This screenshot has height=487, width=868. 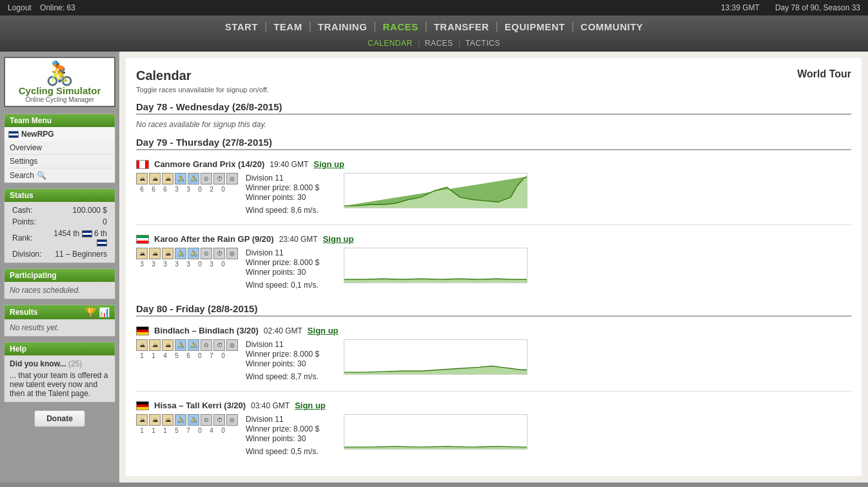 I want to click on cyclist-icon: 🚴, so click(x=59, y=74).